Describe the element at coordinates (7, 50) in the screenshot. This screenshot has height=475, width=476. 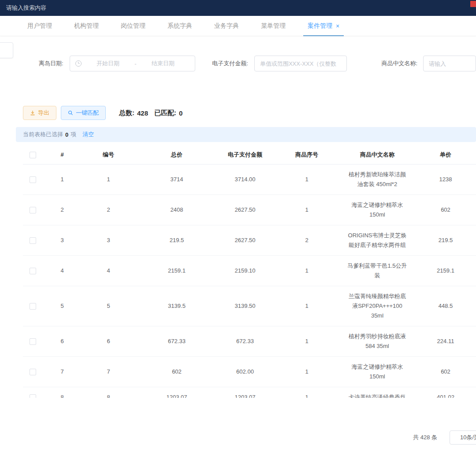
I see `collapsed-panel-fragment` at that location.